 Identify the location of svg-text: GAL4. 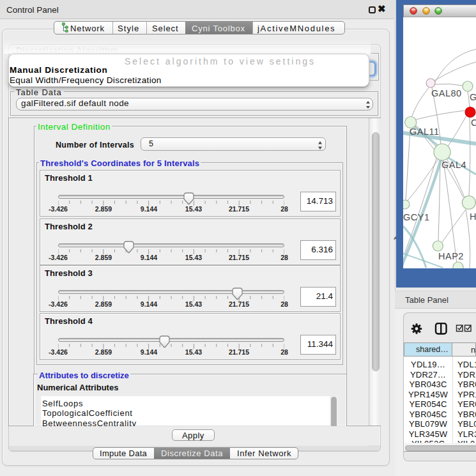
(454, 165).